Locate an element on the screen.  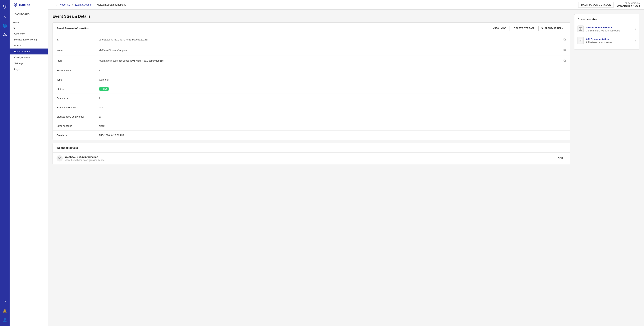
info-row-type: Type Webhook is located at coordinates (312, 80).